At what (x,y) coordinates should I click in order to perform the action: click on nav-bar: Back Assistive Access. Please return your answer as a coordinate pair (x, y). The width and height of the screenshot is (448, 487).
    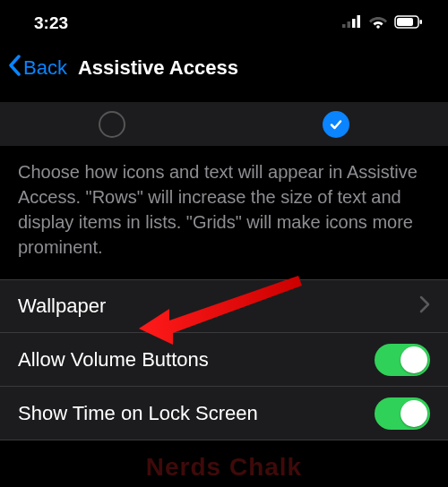
    Looking at the image, I should click on (224, 68).